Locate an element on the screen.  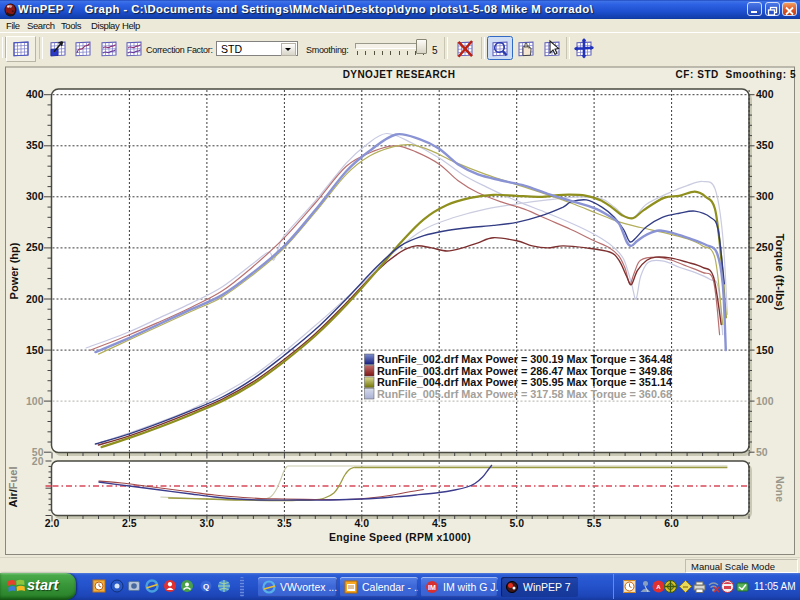
svg-text: Power (hp) is located at coordinates (14, 270).